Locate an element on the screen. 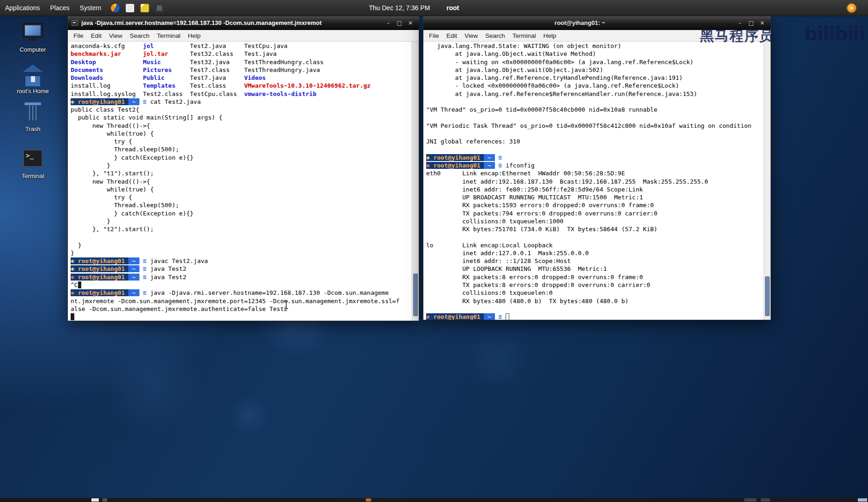  terminal-line: new Thread(()->{ is located at coordinates (243, 182).